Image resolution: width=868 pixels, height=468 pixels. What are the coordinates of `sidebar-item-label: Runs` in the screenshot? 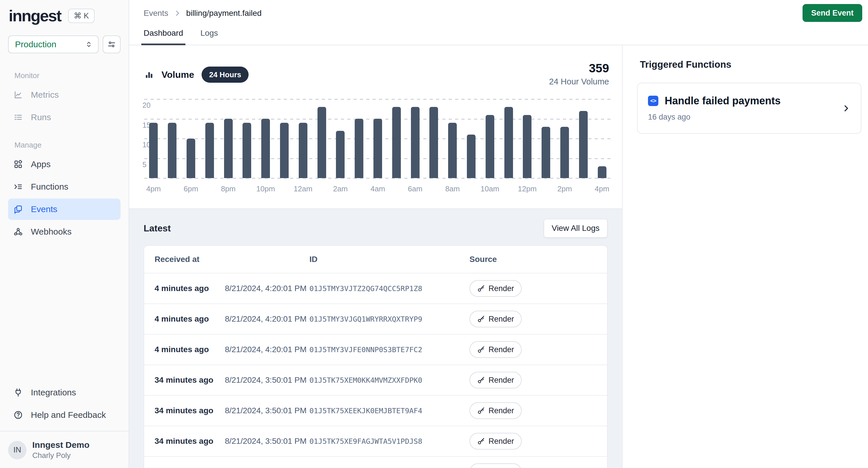 It's located at (41, 117).